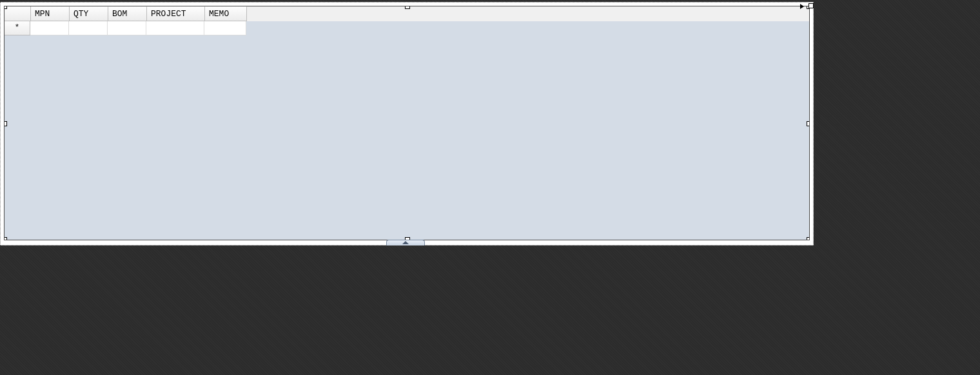 The width and height of the screenshot is (980, 375). I want to click on resize-handle-e, so click(808, 124).